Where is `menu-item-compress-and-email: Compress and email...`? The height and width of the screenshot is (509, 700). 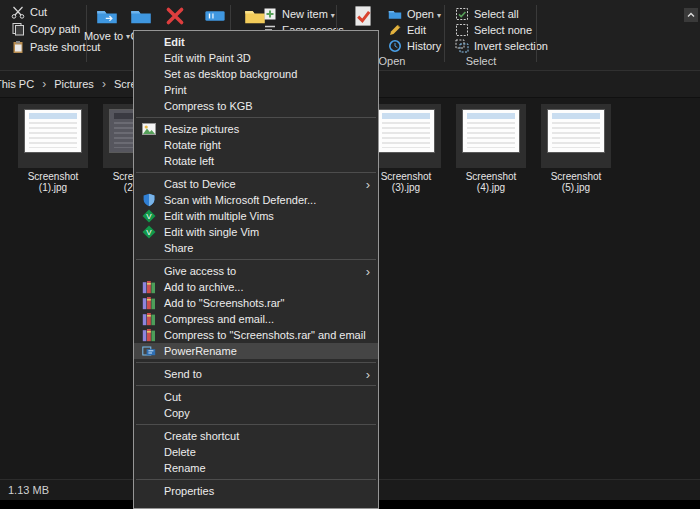
menu-item-compress-and-email: Compress and email... is located at coordinates (256, 319).